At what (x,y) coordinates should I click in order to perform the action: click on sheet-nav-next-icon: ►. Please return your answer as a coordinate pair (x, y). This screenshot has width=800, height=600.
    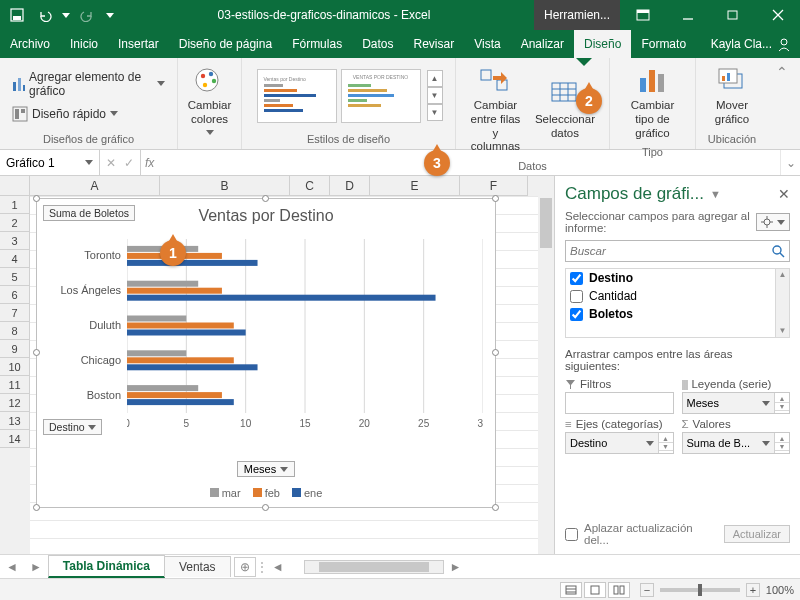
    Looking at the image, I should click on (36, 567).